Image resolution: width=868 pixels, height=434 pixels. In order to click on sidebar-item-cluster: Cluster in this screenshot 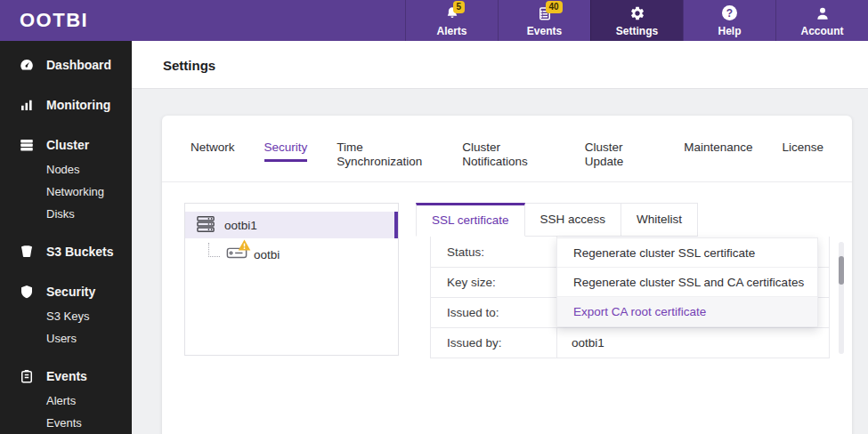, I will do `click(66, 145)`.